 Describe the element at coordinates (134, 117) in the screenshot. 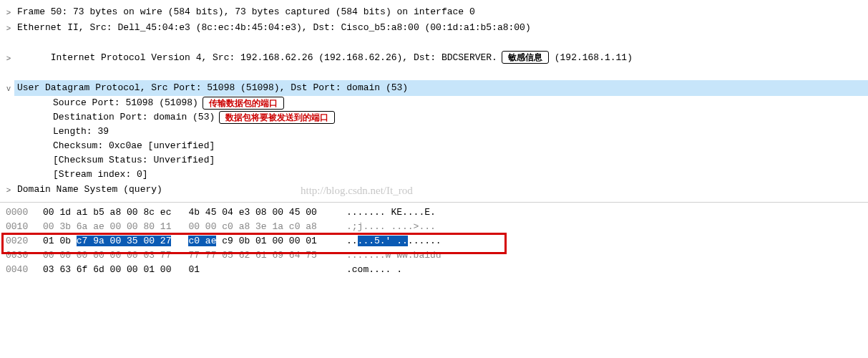

I see `dst-port-value: Destination Port: domain (53)` at that location.